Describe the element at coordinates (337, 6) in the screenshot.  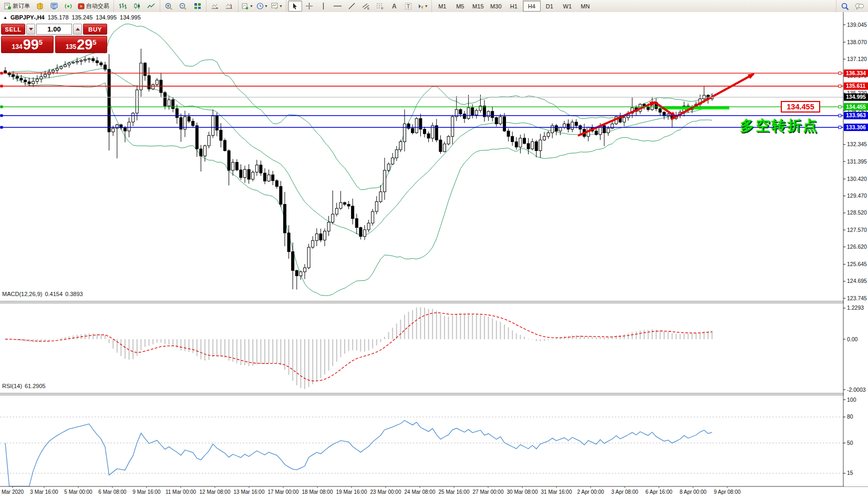
I see `horizontal-line-tool` at that location.